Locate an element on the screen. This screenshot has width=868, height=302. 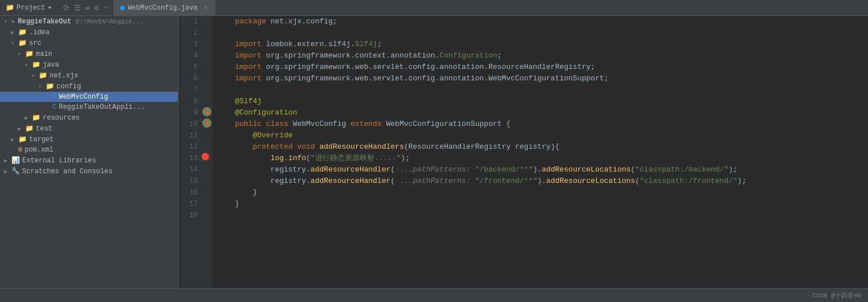
code-text: WebMvcConfig is located at coordinates (319, 124).